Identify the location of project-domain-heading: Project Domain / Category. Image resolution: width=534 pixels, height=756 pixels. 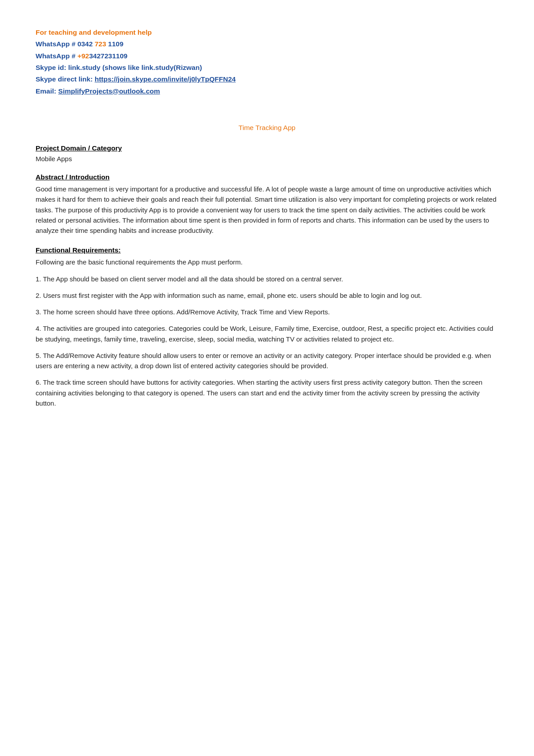
(267, 148).